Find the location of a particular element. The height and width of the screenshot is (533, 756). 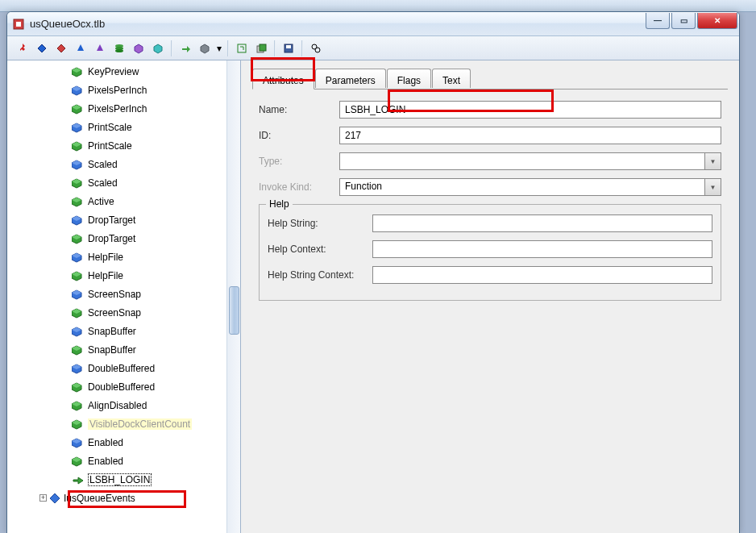

tree-item-label: SnapBuffer is located at coordinates (112, 331).